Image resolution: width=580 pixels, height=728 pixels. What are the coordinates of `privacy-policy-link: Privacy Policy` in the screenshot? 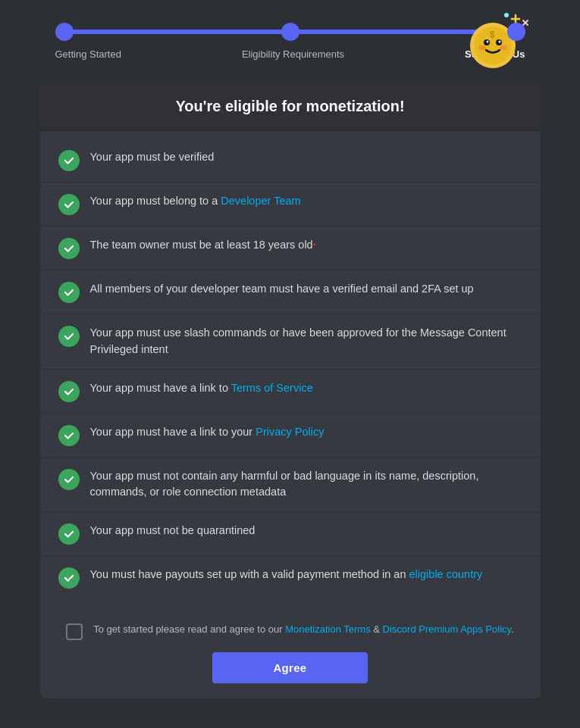 It's located at (290, 432).